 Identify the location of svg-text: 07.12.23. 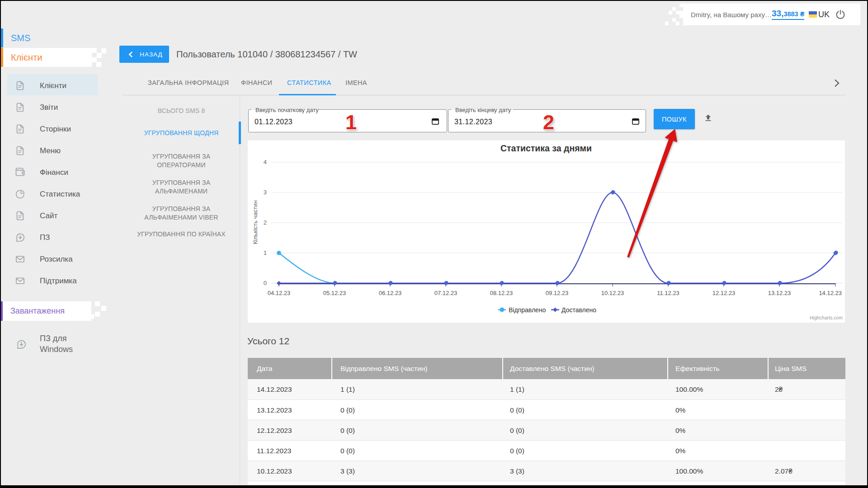
(446, 293).